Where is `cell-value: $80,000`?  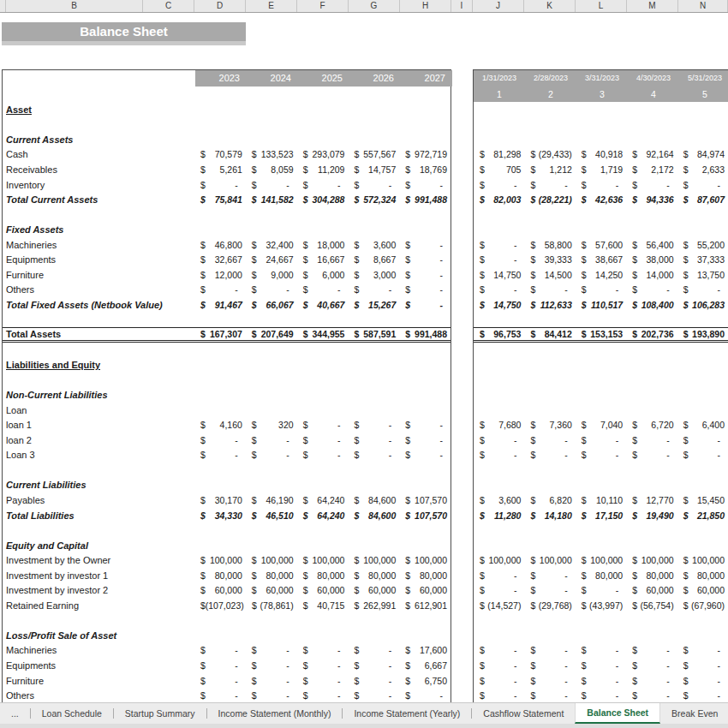 cell-value: $80,000 is located at coordinates (601, 576).